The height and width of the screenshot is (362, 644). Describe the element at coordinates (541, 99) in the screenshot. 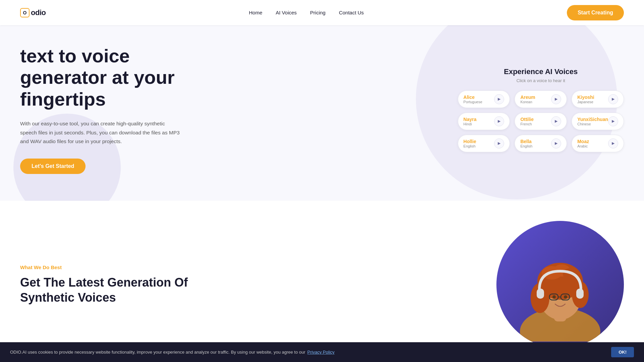

I see `voice-card-areum: Areum Korean ▶` at that location.